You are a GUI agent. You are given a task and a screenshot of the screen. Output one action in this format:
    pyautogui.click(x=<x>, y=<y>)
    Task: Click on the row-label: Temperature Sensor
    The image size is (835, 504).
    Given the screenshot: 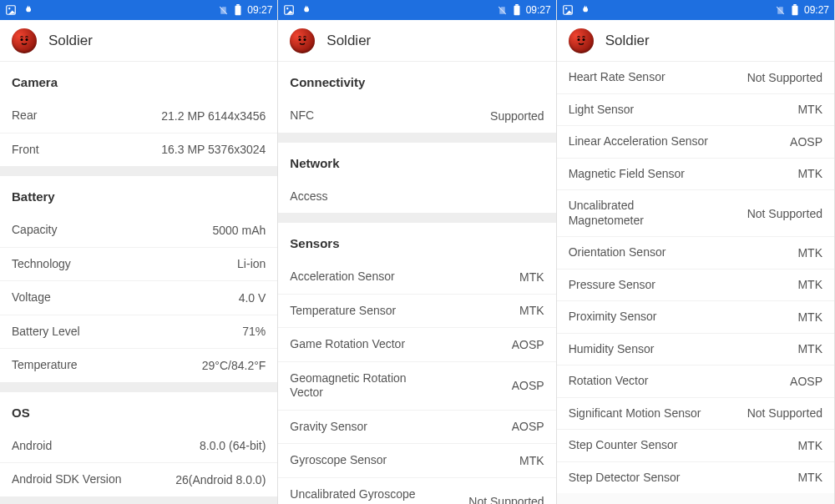 What is the action you would take?
    pyautogui.click(x=342, y=311)
    